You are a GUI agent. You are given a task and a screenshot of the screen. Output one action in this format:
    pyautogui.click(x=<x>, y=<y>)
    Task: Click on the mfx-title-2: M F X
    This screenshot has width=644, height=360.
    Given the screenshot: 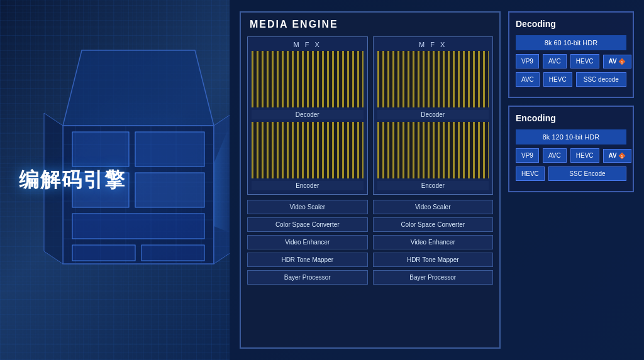 What is the action you would take?
    pyautogui.click(x=433, y=45)
    